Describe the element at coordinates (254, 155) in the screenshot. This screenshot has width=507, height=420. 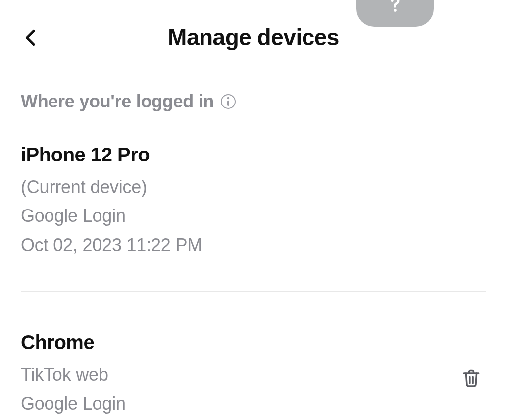
I see `device-name: iPhone 12 Pro` at that location.